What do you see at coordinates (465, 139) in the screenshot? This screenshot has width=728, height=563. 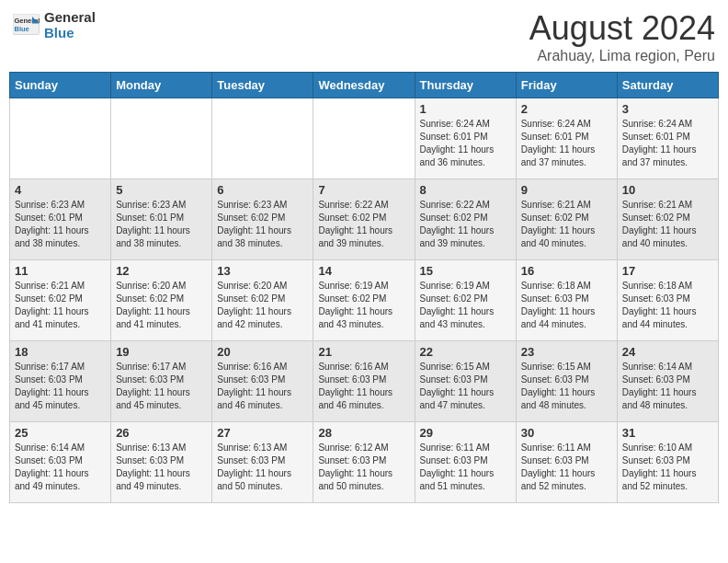 I see `calendar-cell: 1Sunrise: 6:24 AMSunset: 6:01 PMDaylight…` at bounding box center [465, 139].